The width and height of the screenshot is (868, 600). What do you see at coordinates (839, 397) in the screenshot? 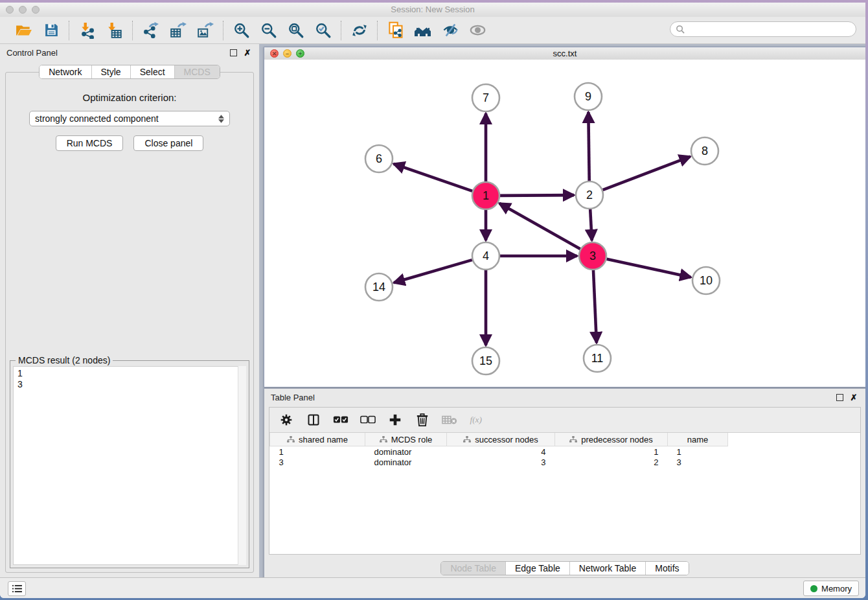
I see `float-table-panel-icon` at bounding box center [839, 397].